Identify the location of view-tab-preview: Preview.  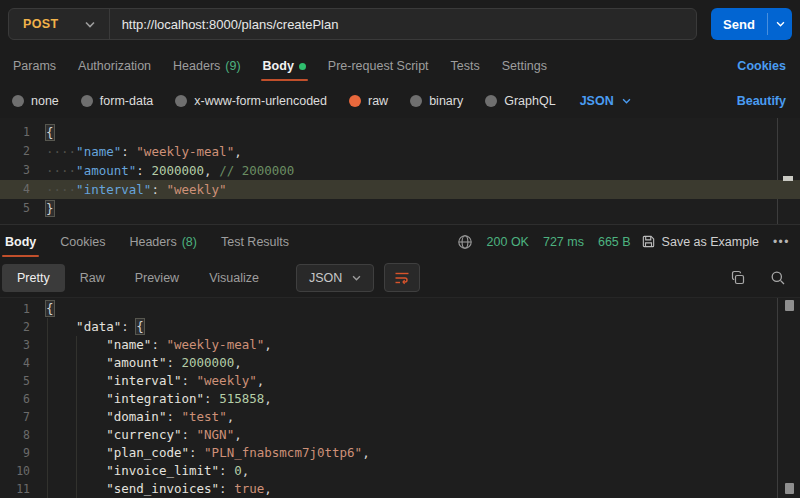
(157, 278).